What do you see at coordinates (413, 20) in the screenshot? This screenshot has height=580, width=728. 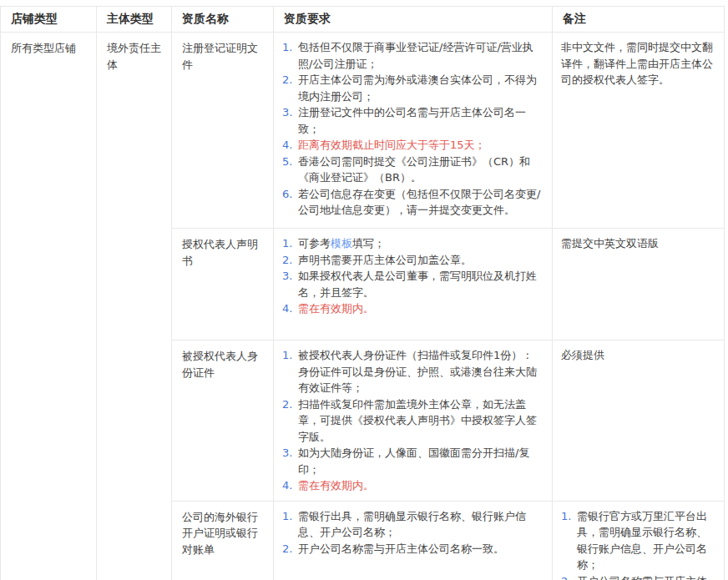 I see `header-qualification-requirements: 资质要求` at bounding box center [413, 20].